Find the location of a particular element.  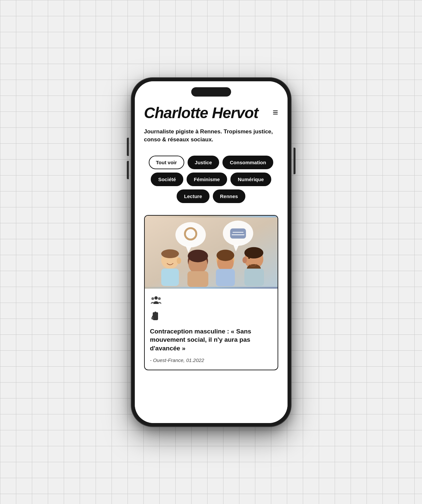

tag-société: Société is located at coordinates (167, 179).